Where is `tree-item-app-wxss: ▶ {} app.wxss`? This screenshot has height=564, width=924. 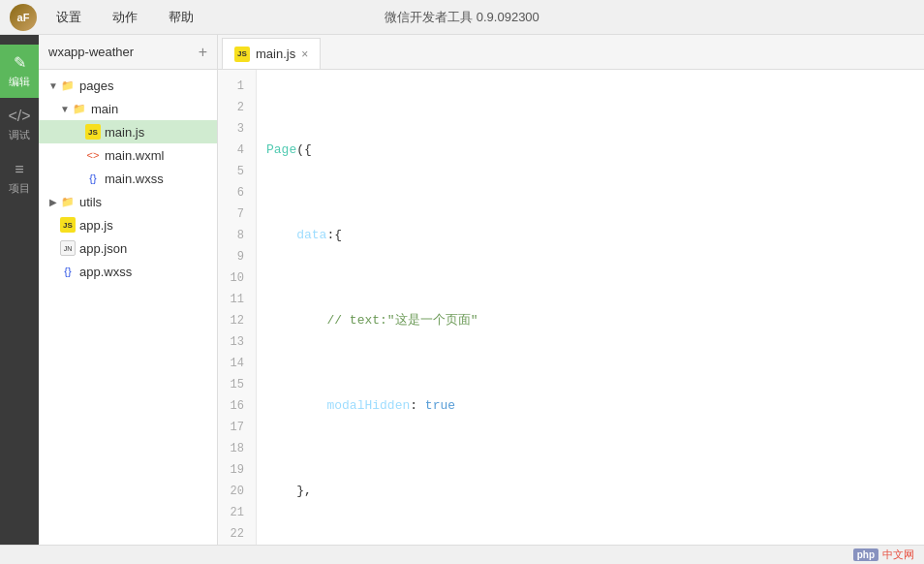
tree-item-app-wxss: ▶ {} app.wxss is located at coordinates (128, 271).